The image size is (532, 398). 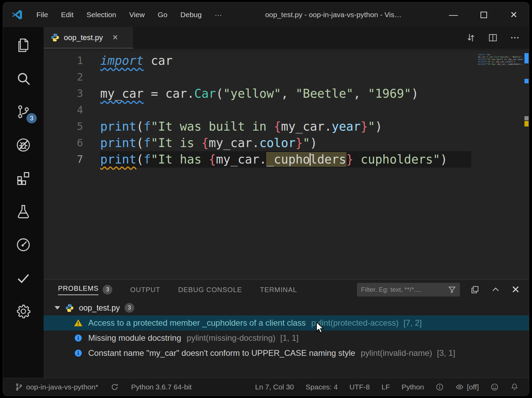 What do you see at coordinates (522, 64) in the screenshot?
I see `minimap-token: cupholders"` at bounding box center [522, 64].